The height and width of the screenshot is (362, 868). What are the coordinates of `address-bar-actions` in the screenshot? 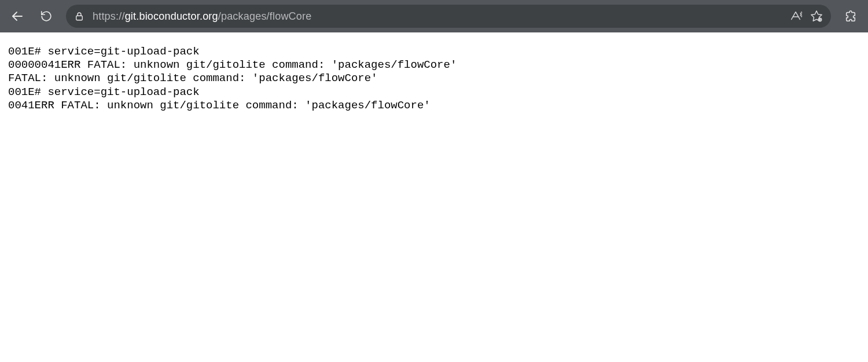 It's located at (806, 16).